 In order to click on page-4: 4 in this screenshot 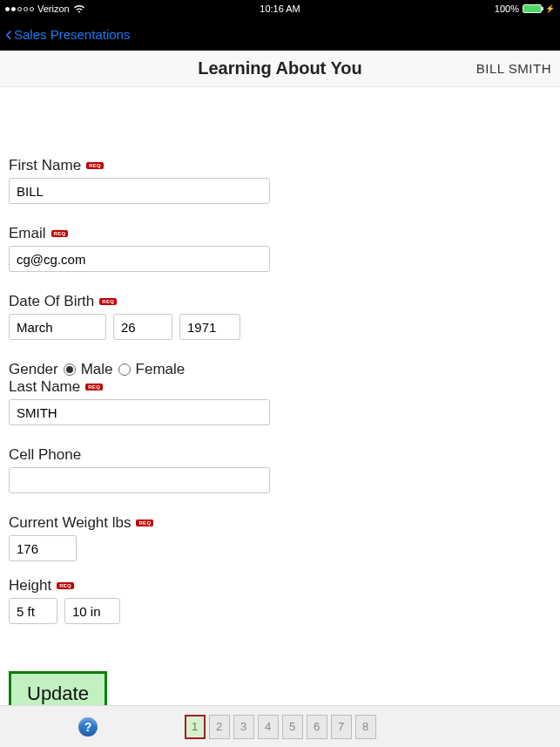, I will do `click(268, 727)`.